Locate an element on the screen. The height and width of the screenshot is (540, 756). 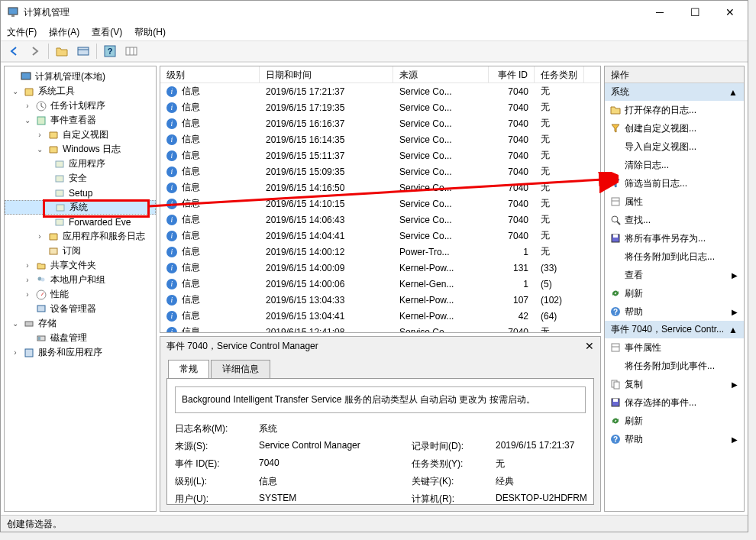
tree-device-manager: 设备管理器 is located at coordinates (80, 309).